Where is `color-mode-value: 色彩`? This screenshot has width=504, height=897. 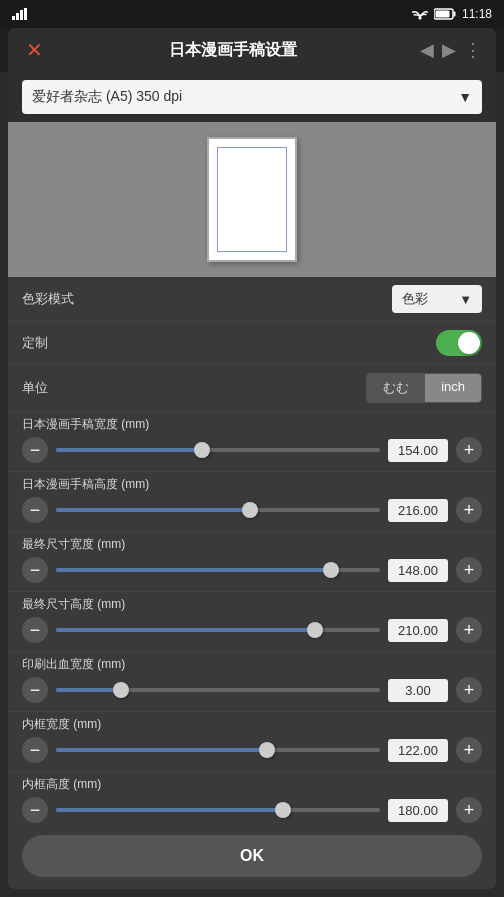
color-mode-value: 色彩 is located at coordinates (415, 299).